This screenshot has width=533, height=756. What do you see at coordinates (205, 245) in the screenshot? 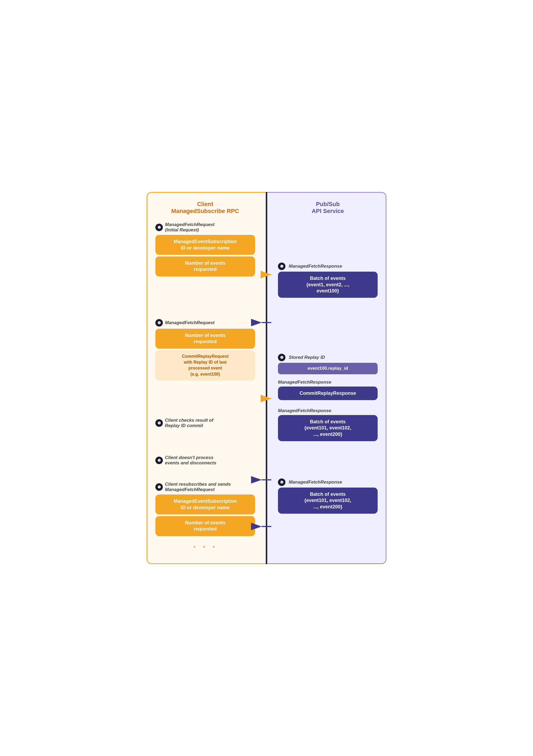
I see `step-1-box1: ManagedEventSubscriptionID or developer …` at bounding box center [205, 245].